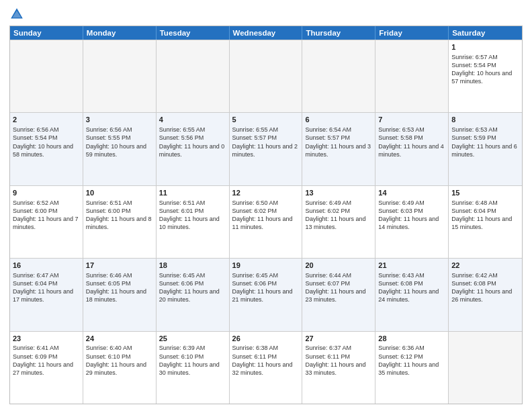 The image size is (532, 411). Describe the element at coordinates (266, 294) in the screenshot. I see `day-cell-19: 19Sunrise: 6:45 AM Sunset: 6:06 PM Dayli…` at that location.